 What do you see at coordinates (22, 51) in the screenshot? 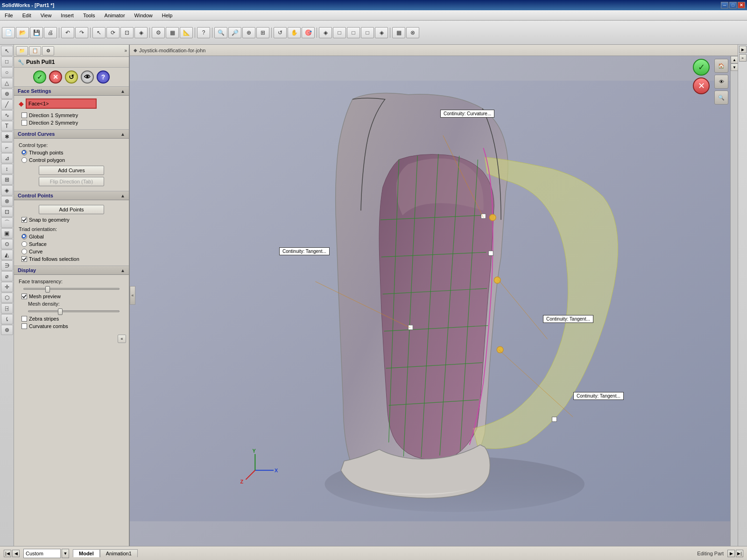
I see `panel-tab-1: 📁` at bounding box center [22, 51].